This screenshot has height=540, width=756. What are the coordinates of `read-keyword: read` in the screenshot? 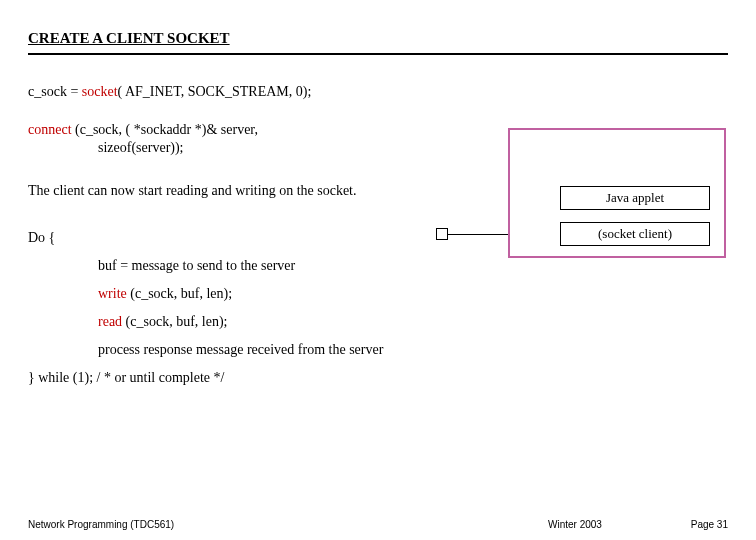 It's located at (112, 322).